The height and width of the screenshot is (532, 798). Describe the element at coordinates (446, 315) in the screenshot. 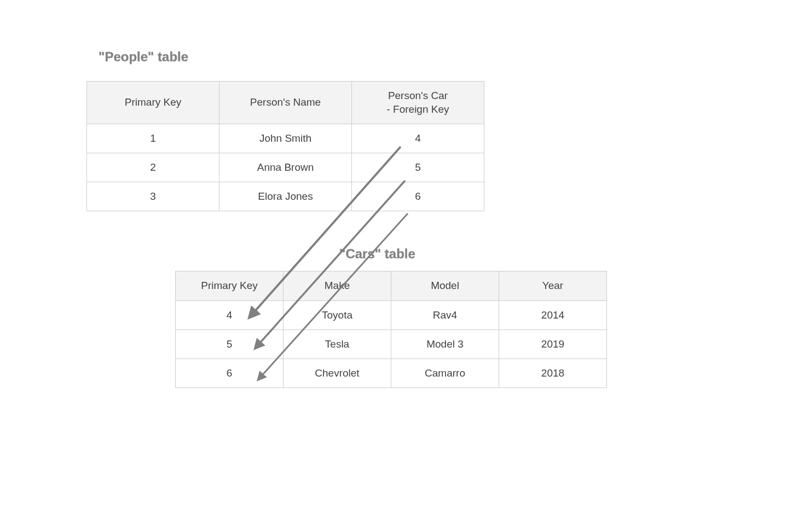

I see `cars-cell-model: Rav4` at that location.